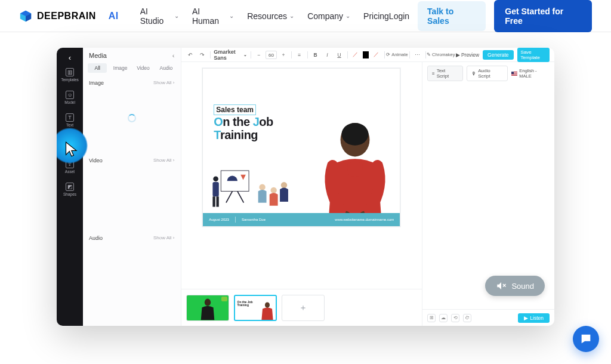 This screenshot has height=364, width=611. I want to click on script-tool-4: ⏱, so click(467, 318).